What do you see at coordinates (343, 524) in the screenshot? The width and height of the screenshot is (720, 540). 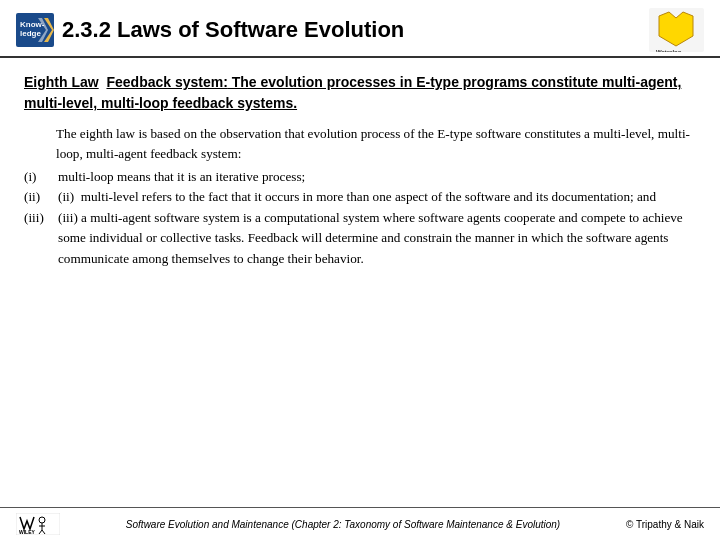 I see `footer-book-info: Software Evolution and Maintenance (Chap…` at bounding box center [343, 524].